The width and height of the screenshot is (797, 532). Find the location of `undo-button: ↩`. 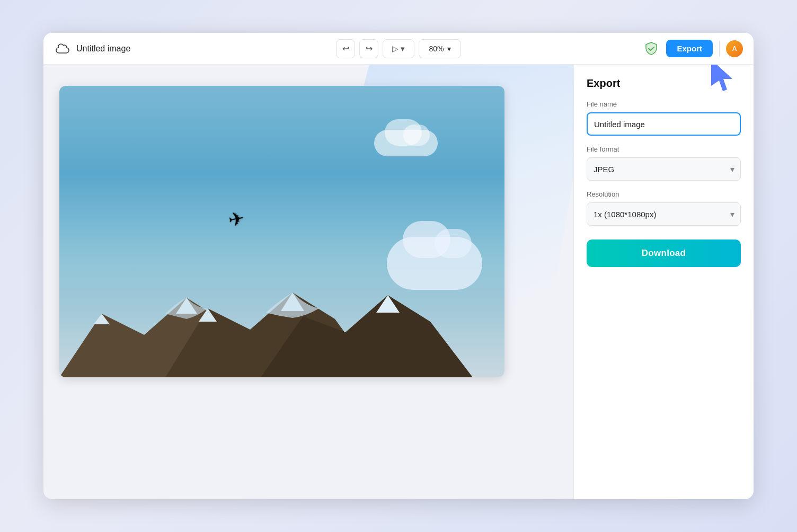

undo-button: ↩ is located at coordinates (346, 49).